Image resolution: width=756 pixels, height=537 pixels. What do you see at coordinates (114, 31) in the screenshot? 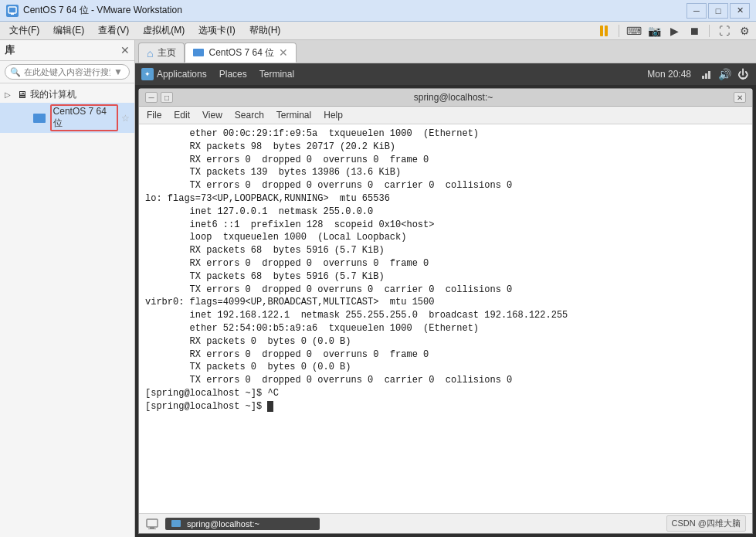
I see `menu-view: 查看(V)` at bounding box center [114, 31].